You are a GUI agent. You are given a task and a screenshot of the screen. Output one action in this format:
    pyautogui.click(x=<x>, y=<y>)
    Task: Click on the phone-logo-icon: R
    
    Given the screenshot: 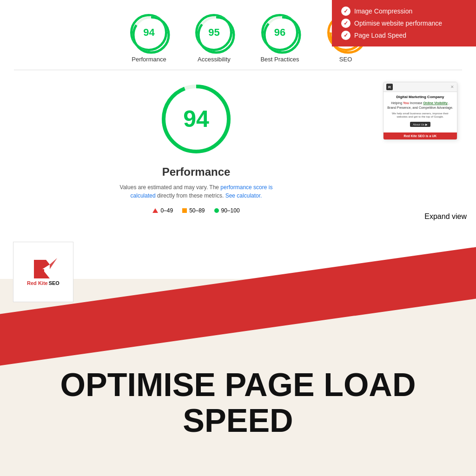 What is the action you would take?
    pyautogui.click(x=390, y=87)
    